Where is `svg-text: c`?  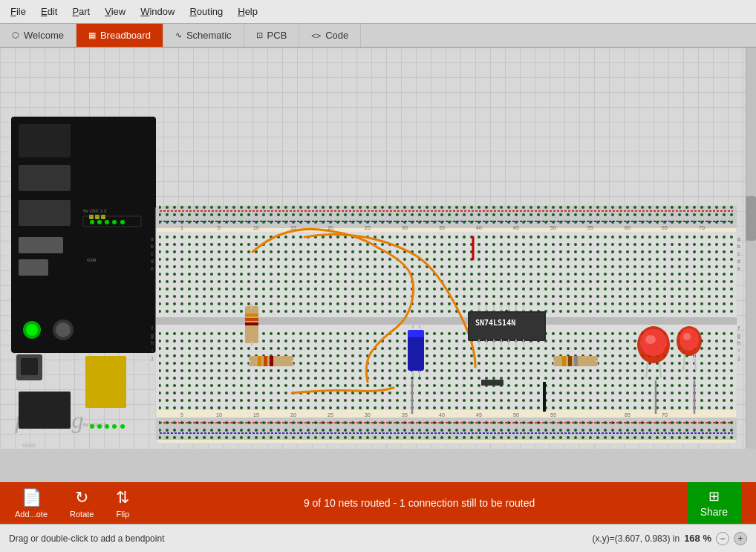 svg-text: c is located at coordinates (152, 254).